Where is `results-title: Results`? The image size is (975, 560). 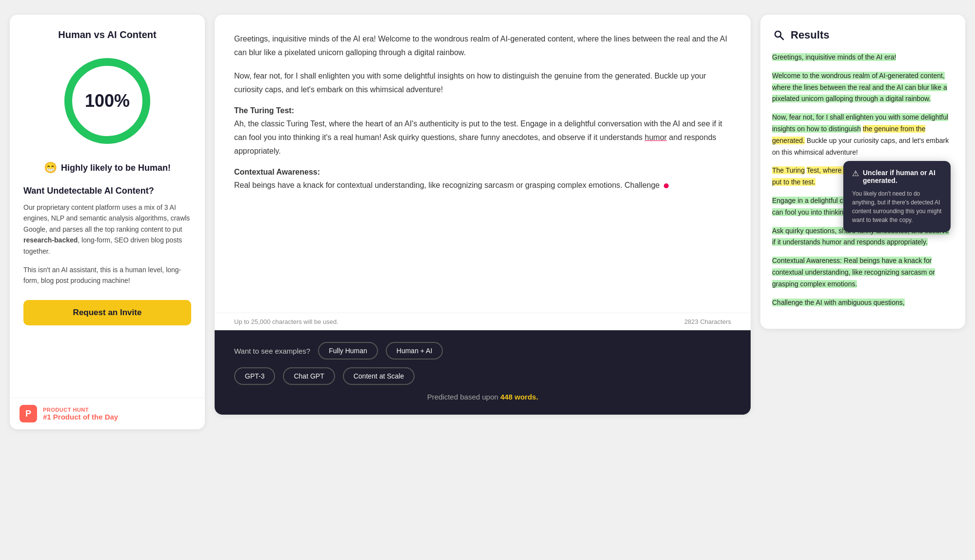
results-title: Results is located at coordinates (810, 35).